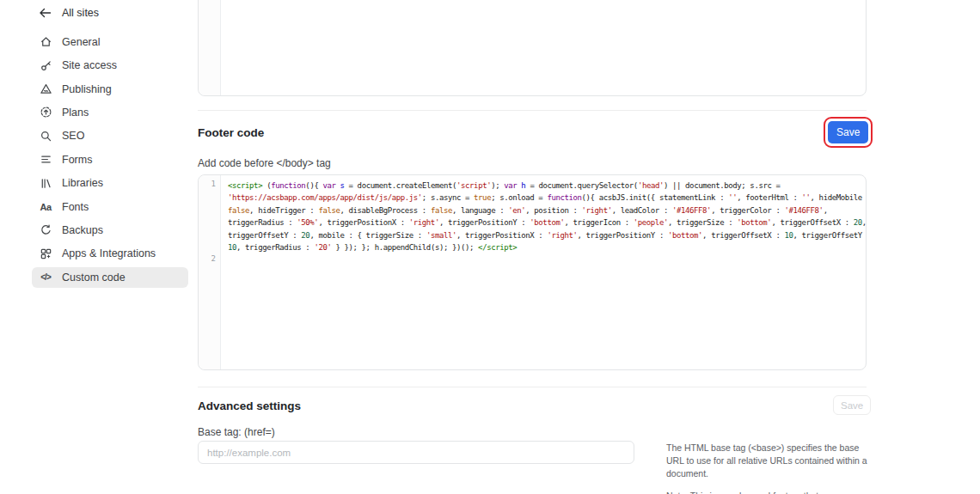 The image size is (980, 494). What do you see at coordinates (110, 42) in the screenshot?
I see `sidebar-item-general: General` at bounding box center [110, 42].